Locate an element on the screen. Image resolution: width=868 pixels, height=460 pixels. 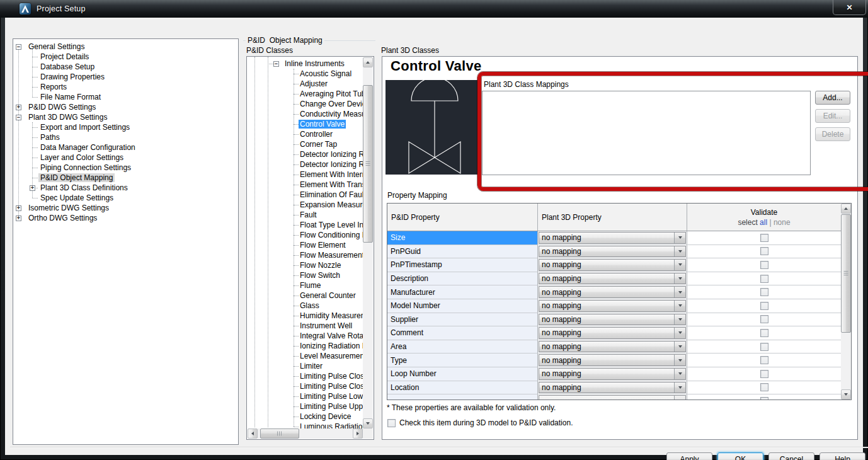
pid-property-cell: Type is located at coordinates (462, 360).